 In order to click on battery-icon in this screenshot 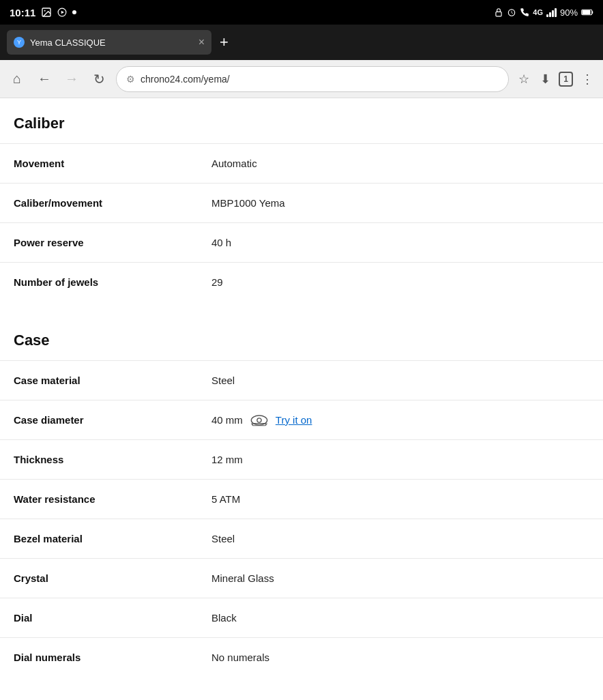, I will do `click(587, 12)`.